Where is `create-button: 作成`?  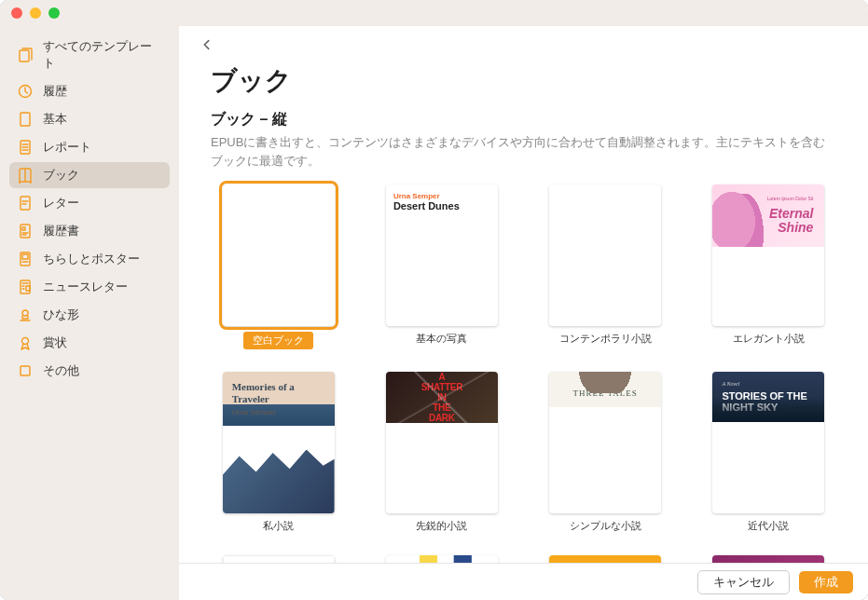 create-button: 作成 is located at coordinates (826, 582).